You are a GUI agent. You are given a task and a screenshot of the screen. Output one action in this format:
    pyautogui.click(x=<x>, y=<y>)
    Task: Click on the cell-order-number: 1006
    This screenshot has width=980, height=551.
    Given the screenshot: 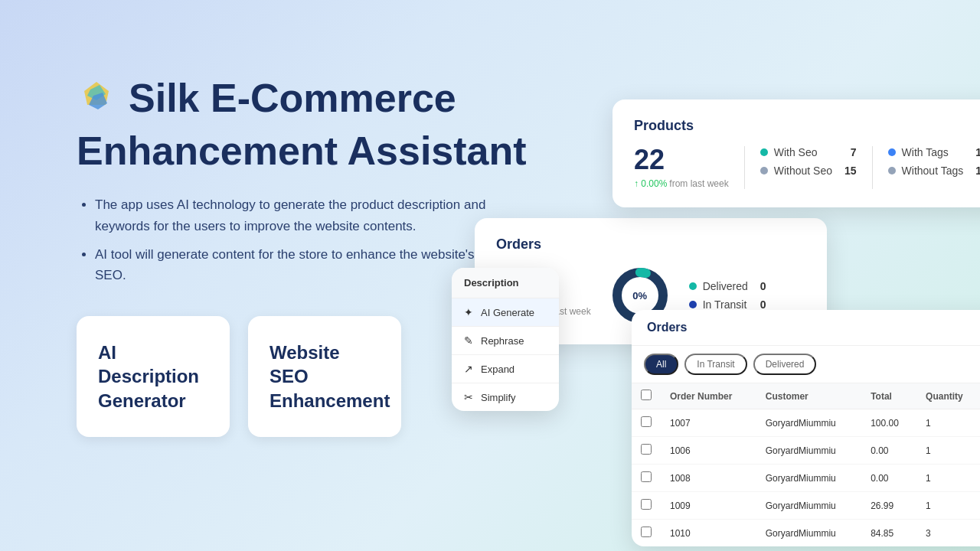 What is the action you would take?
    pyautogui.click(x=709, y=451)
    